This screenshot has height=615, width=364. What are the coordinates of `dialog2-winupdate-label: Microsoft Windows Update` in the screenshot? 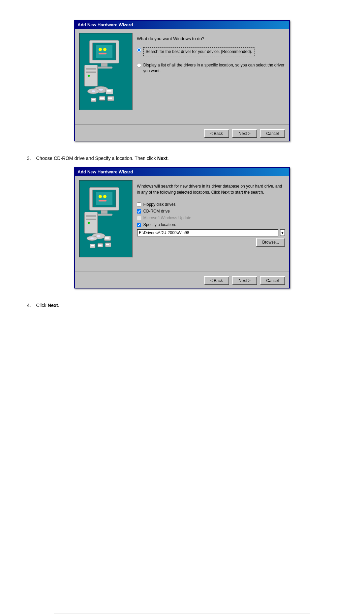 It's located at (167, 218).